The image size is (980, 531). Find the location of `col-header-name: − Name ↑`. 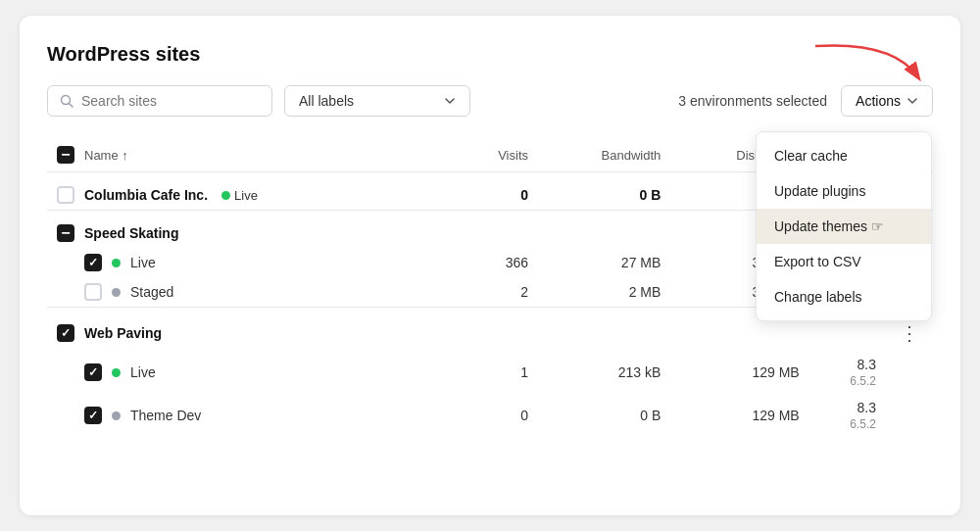

col-header-name: − Name ↑ is located at coordinates (251, 155).